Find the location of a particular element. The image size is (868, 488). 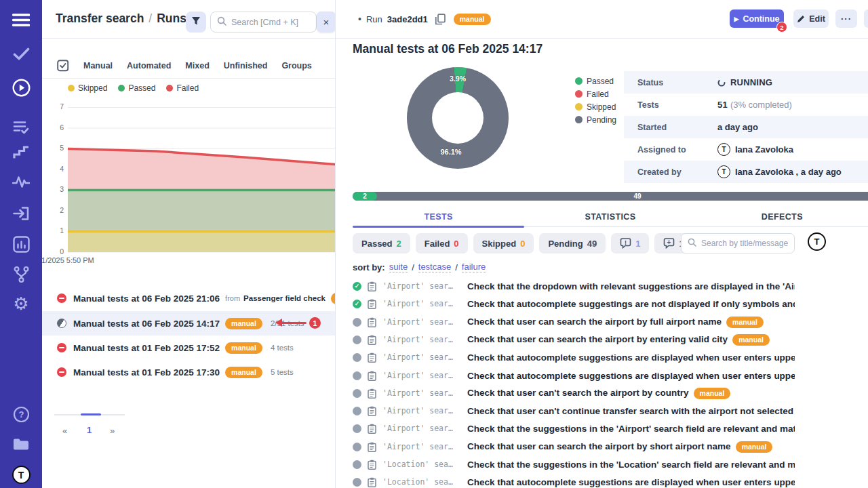

pending-status-icon is located at coordinates (357, 393).